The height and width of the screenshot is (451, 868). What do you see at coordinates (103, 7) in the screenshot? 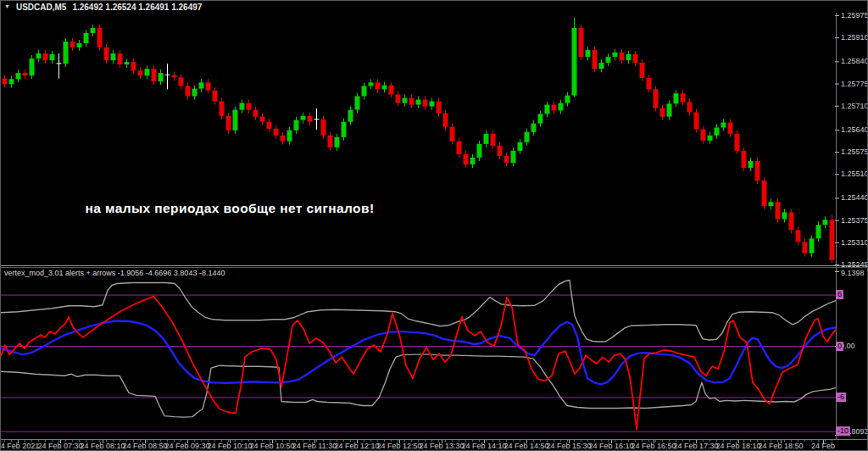
I see `chart-title-bar: ▼ USDCAD,M5 1.26492 1.26524 1.26491 1.26…` at bounding box center [103, 7].